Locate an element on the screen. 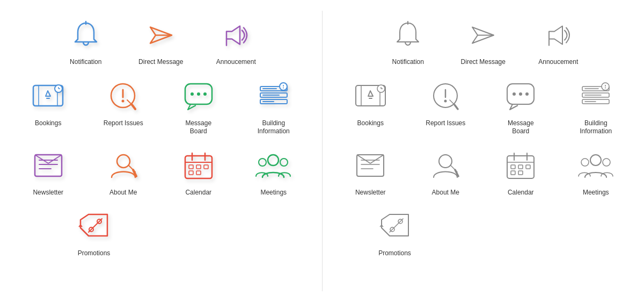 The image size is (644, 302). left-notification-label: Notification is located at coordinates (86, 62).